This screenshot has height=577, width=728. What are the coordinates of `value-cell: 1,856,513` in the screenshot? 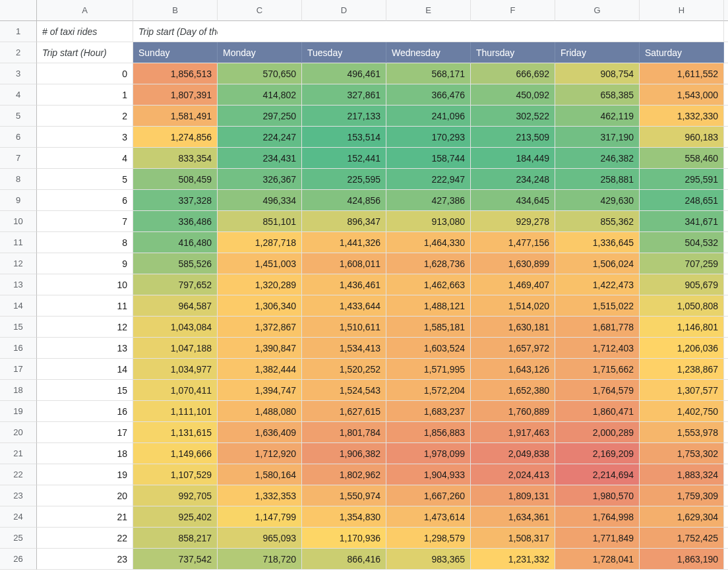 It's located at (175, 74).